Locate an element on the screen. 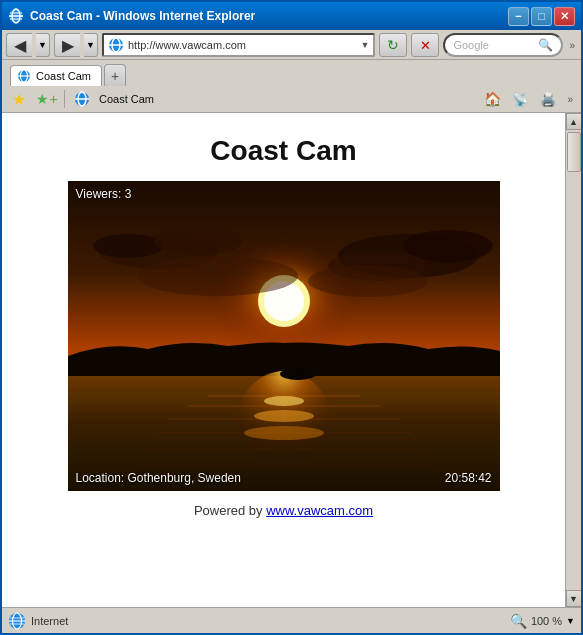  zoom-dropdown-arrow: ▼ is located at coordinates (570, 621).